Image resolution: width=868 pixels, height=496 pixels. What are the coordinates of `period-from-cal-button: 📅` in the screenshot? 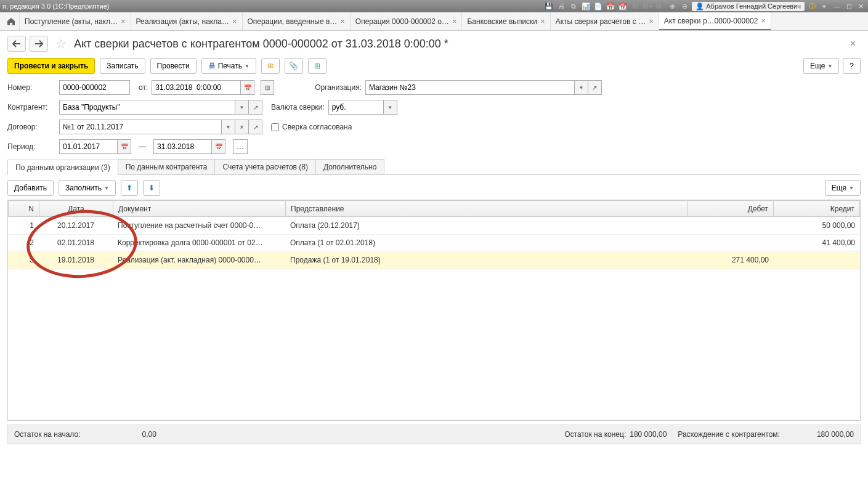 It's located at (124, 147).